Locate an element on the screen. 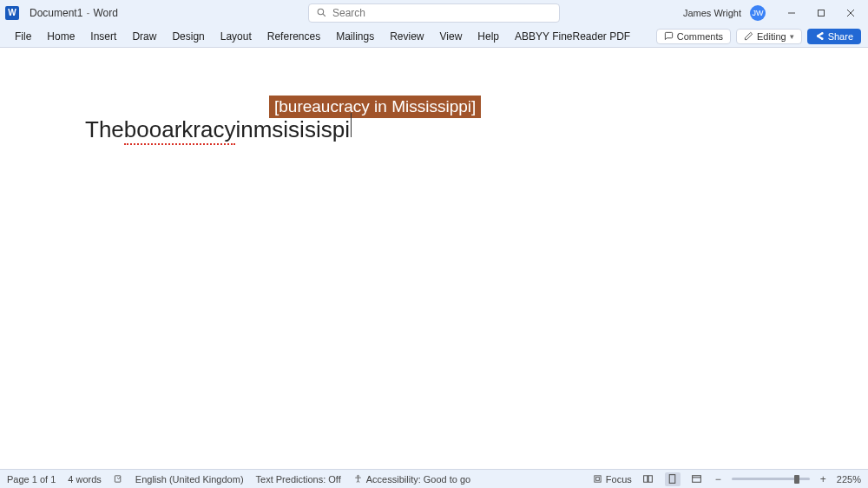  status-language: English (United Kingdom) is located at coordinates (189, 479).